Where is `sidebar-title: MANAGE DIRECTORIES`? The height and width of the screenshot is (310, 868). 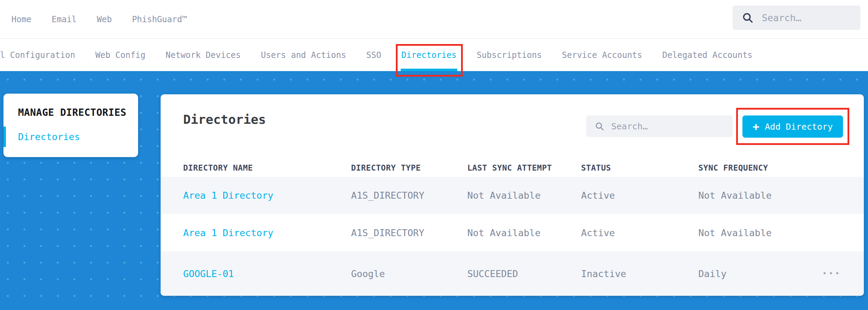
sidebar-title: MANAGE DIRECTORIES is located at coordinates (78, 112).